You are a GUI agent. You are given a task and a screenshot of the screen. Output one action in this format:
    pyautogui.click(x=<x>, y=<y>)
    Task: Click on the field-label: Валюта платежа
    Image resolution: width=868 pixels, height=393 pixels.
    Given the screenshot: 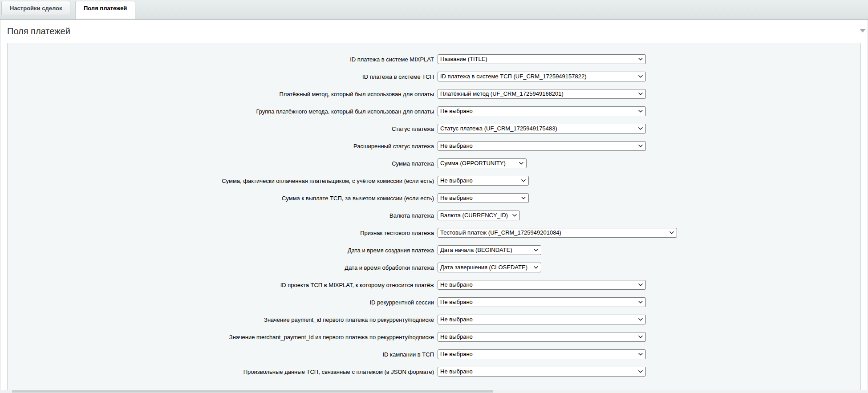 What is the action you would take?
    pyautogui.click(x=223, y=215)
    